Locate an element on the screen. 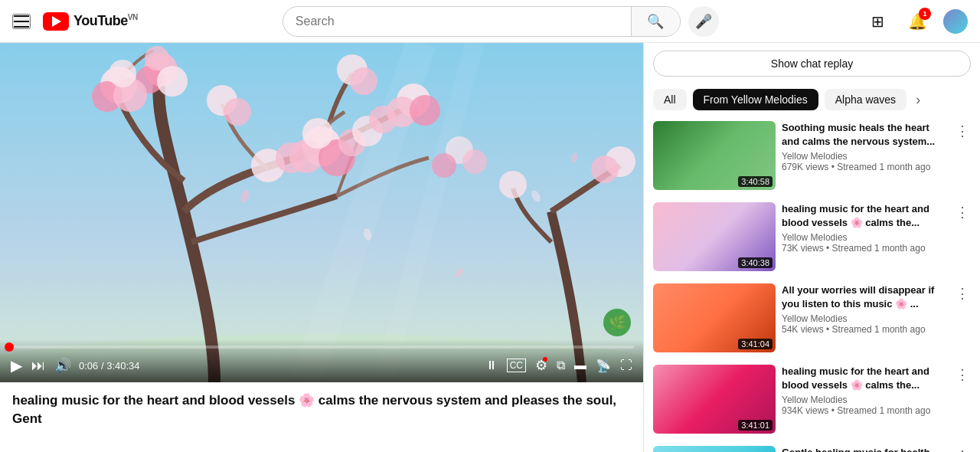 This screenshot has width=980, height=452. volume-icon: 🔊 is located at coordinates (63, 365).